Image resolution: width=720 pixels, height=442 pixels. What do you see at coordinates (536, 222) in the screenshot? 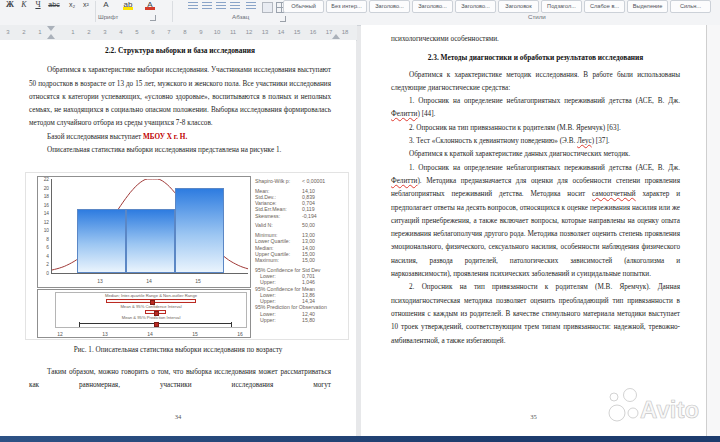
I see `paragraph-ace-method: 1. Опросник на определение неблагоприятн…` at bounding box center [536, 222].